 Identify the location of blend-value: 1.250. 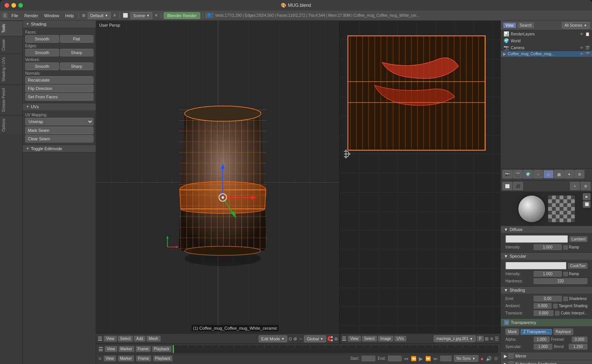
(578, 347).